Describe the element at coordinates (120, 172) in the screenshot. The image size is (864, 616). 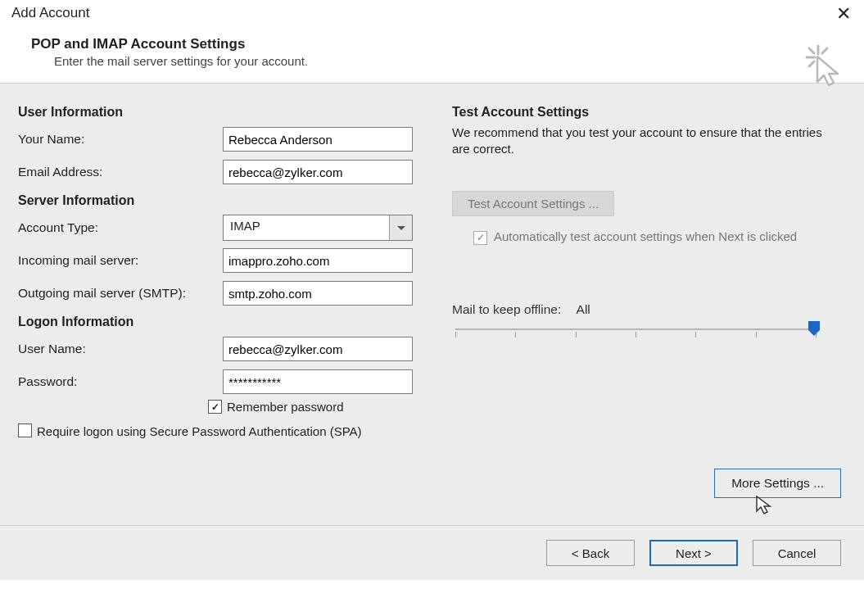
I see `email-address-label: Email Address:` at that location.